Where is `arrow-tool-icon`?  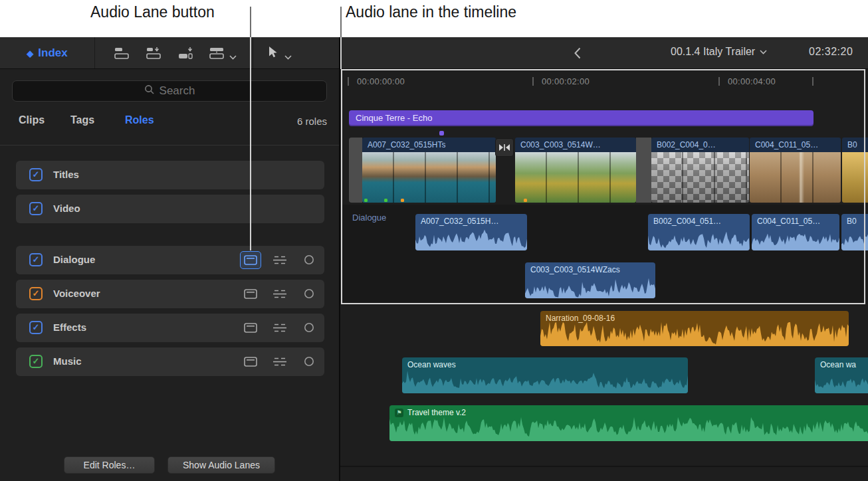 arrow-tool-icon is located at coordinates (272, 54).